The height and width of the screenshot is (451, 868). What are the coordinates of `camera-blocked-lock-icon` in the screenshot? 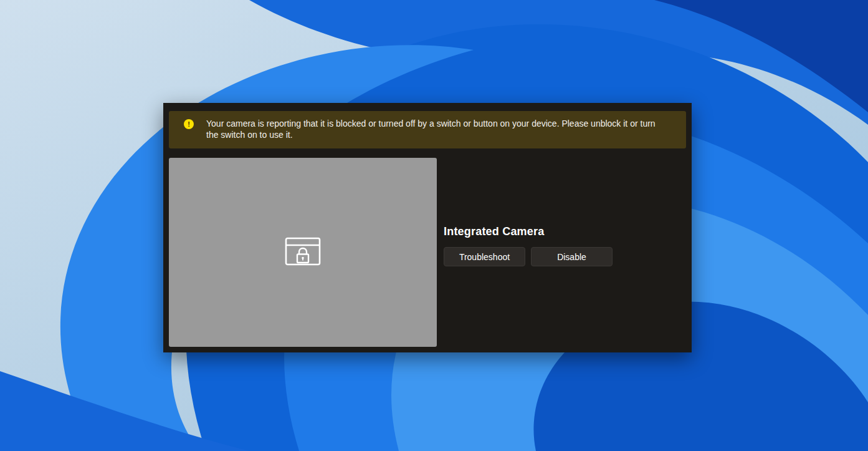 It's located at (303, 253).